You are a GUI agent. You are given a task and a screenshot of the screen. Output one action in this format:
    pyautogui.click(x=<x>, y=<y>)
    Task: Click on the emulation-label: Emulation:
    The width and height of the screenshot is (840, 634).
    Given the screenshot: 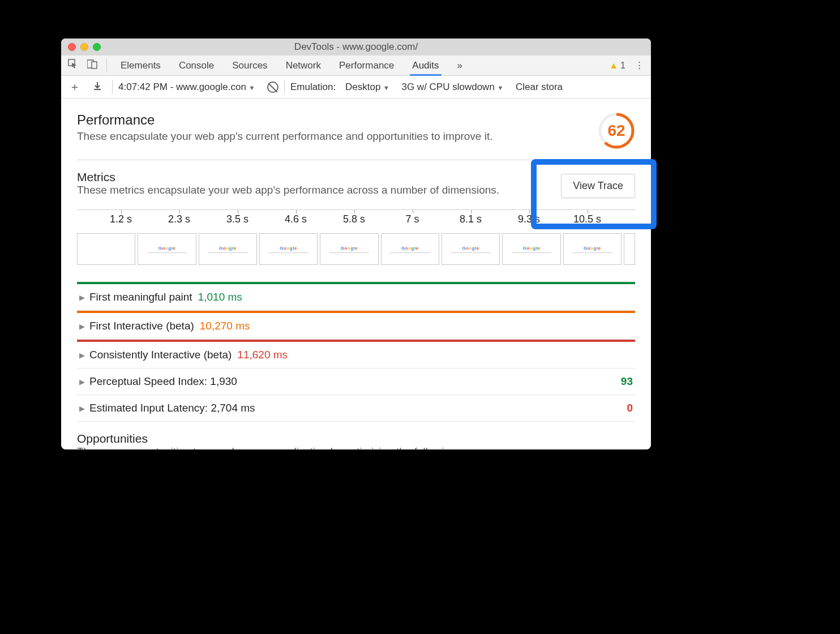 What is the action you would take?
    pyautogui.click(x=313, y=87)
    